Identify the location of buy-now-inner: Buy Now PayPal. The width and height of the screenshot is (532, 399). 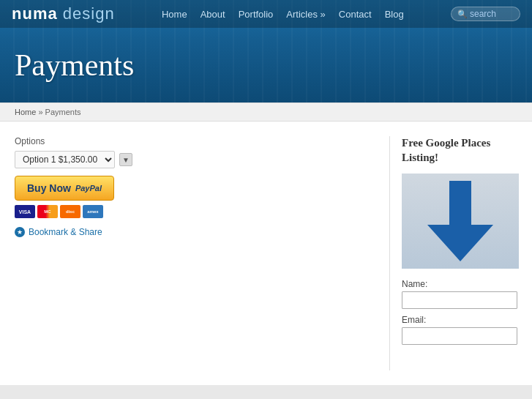
(64, 188).